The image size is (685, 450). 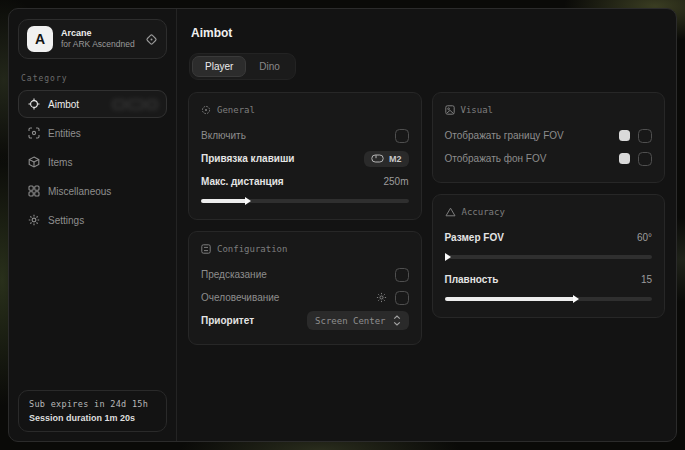 I want to click on unfold-icon, so click(x=397, y=320).